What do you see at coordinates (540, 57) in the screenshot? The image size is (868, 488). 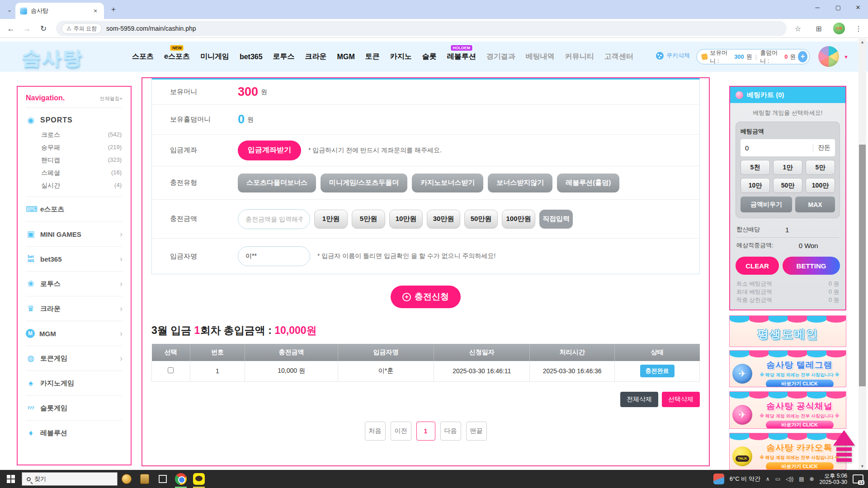 I see `nav-bet-history: 베팅내역` at bounding box center [540, 57].